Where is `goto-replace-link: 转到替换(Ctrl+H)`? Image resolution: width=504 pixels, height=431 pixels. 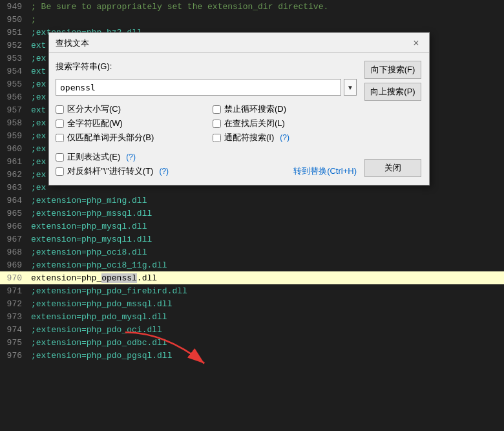 goto-replace-link: 转到替换(Ctrl+H) is located at coordinates (325, 171).